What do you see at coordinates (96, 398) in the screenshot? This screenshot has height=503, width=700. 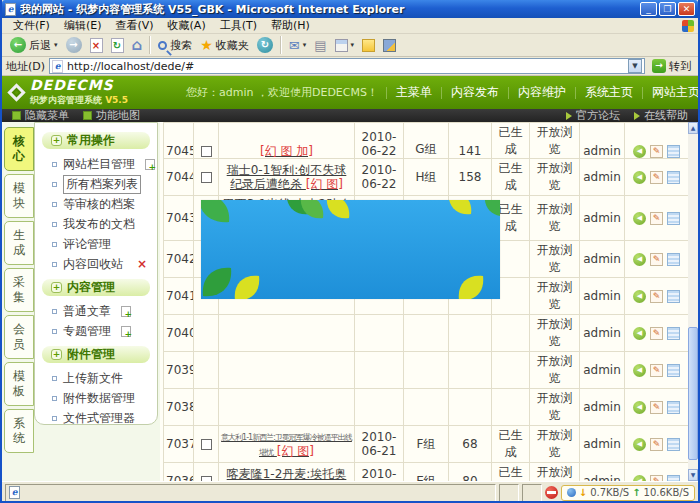 I see `sidebar-menu-item: 附件数据管理 ×` at bounding box center [96, 398].